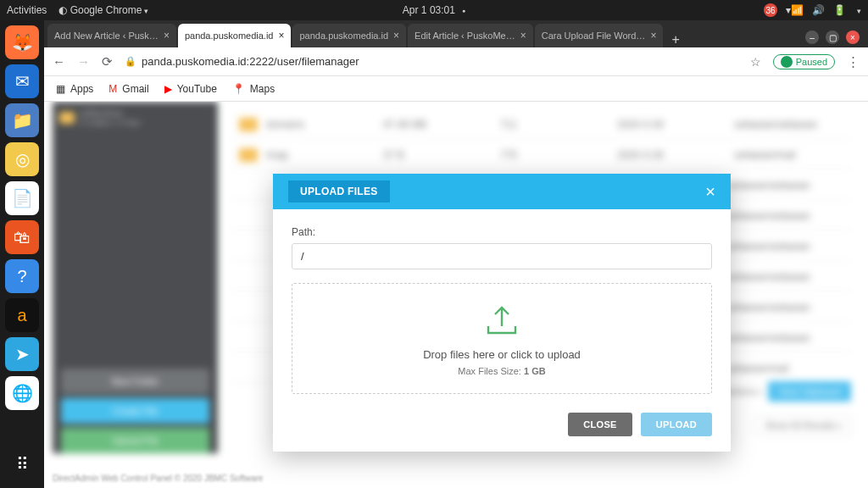  What do you see at coordinates (22, 159) in the screenshot?
I see `rhythmbox-icon: ◎` at bounding box center [22, 159].